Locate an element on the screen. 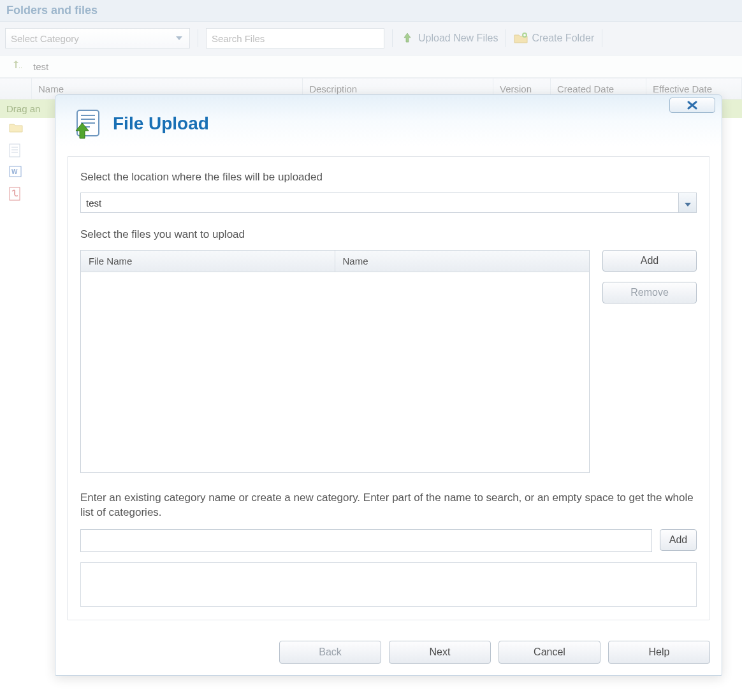 The width and height of the screenshot is (742, 700). close-icon is located at coordinates (692, 105).